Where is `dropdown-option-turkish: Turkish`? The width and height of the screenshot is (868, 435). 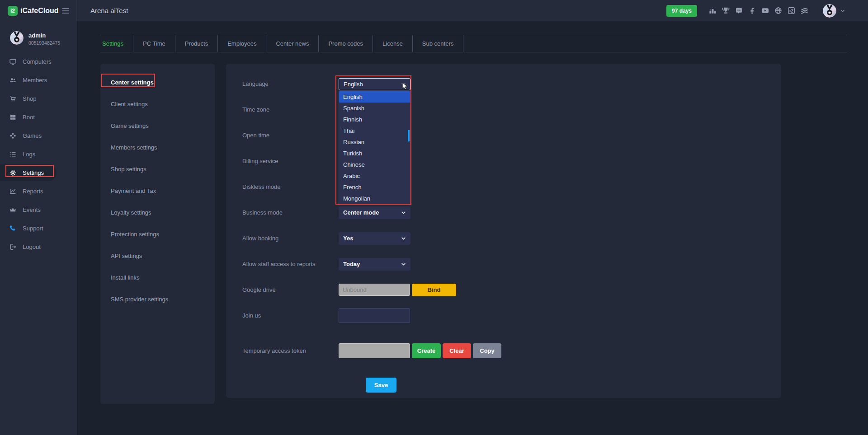 dropdown-option-turkish: Turkish is located at coordinates (374, 154).